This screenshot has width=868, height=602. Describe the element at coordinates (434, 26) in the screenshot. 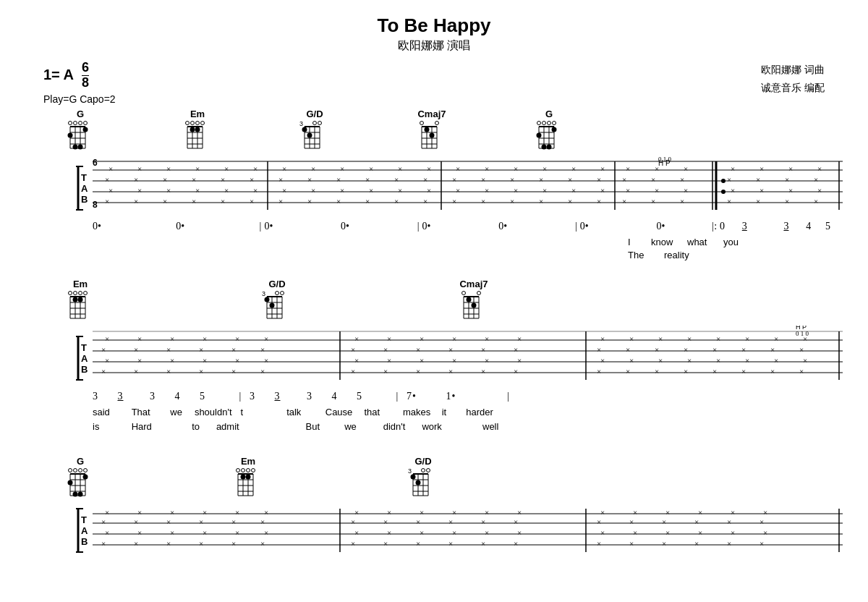

I see `song-title: To Be Happy` at that location.